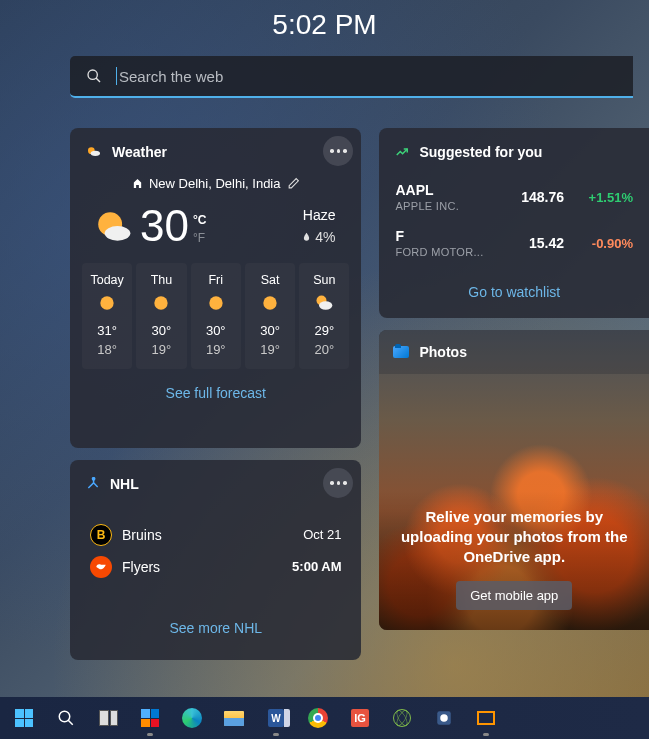  What do you see at coordinates (141, 567) in the screenshot?
I see `team2-name: Flyers` at bounding box center [141, 567].